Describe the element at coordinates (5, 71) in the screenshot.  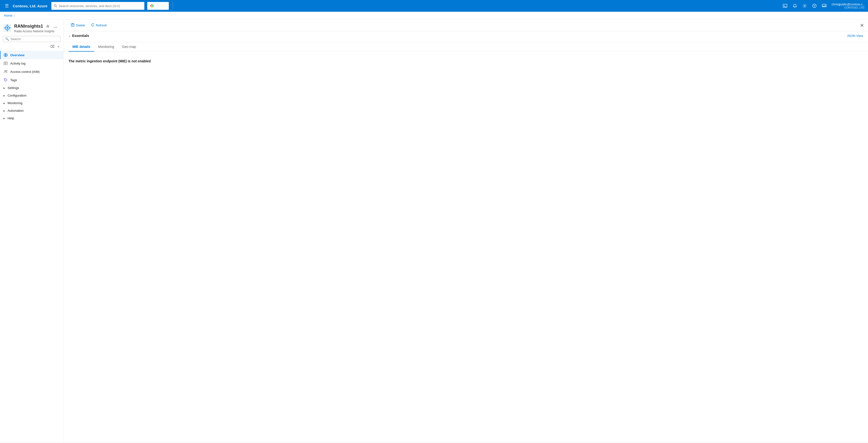
I see `access-control-icon` at that location.